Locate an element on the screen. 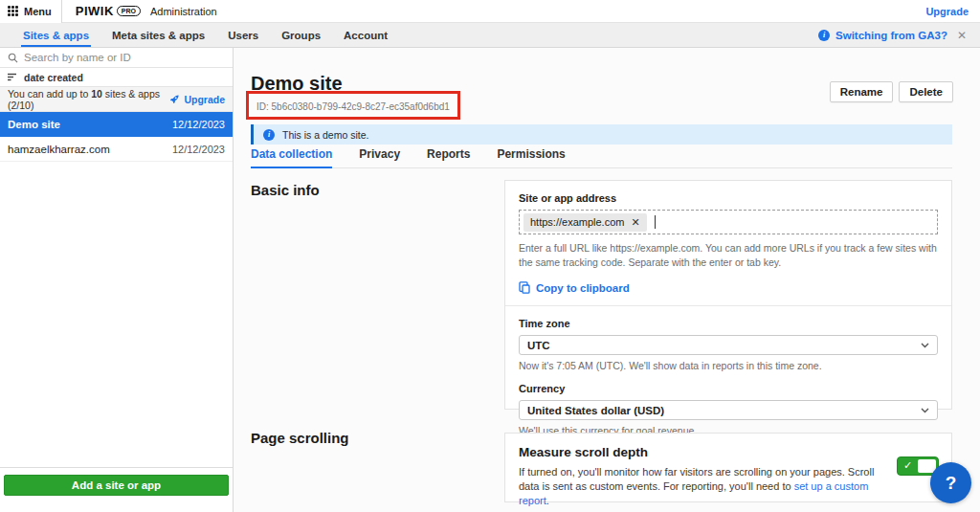 Image resolution: width=980 pixels, height=512 pixels. card-divider is located at coordinates (728, 306).